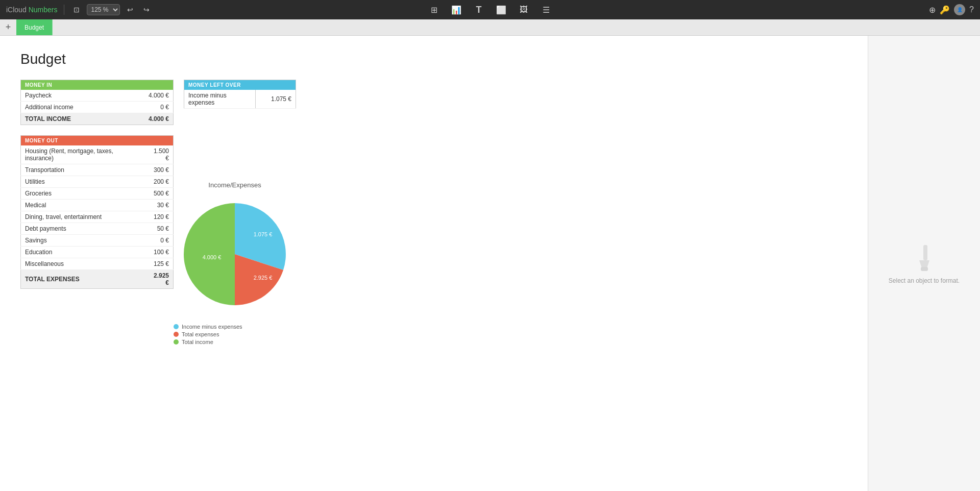 The height and width of the screenshot is (491, 980). Describe the element at coordinates (159, 205) in the screenshot. I see `money-out-row-value: 30 €` at that location.